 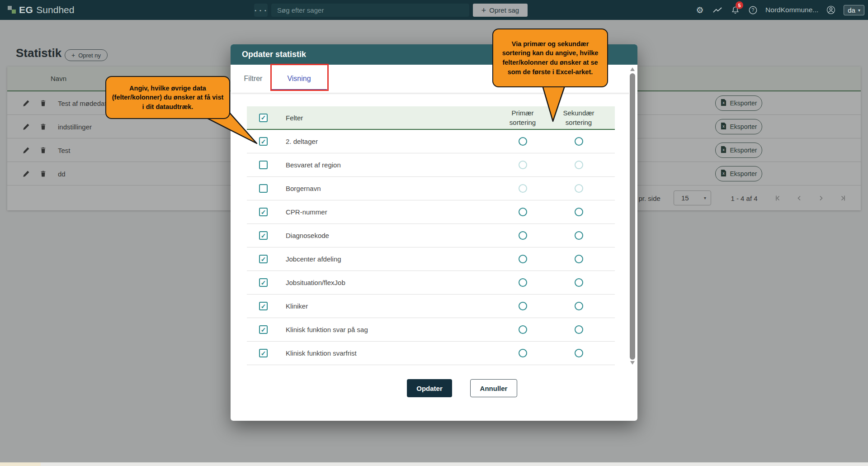 What do you see at coordinates (390, 329) in the screenshot?
I see `field-label: Klinisk funktion svar på sag` at bounding box center [390, 329].